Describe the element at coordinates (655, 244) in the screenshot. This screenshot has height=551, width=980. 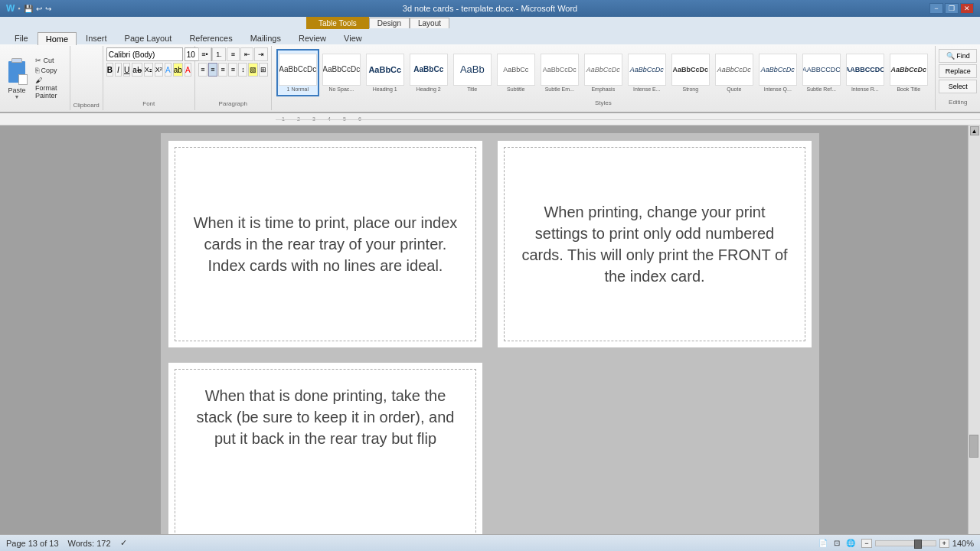
I see `card2-text: When printing, change your print setting…` at that location.